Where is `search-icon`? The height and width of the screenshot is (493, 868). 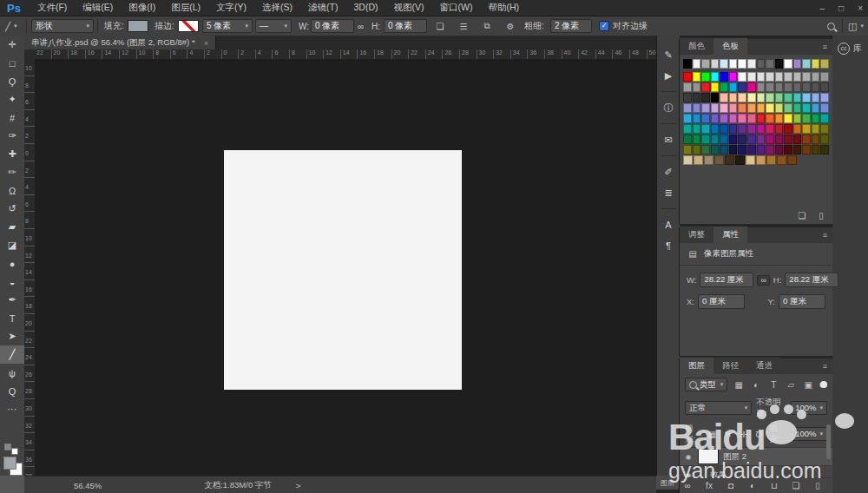 search-icon is located at coordinates (832, 26).